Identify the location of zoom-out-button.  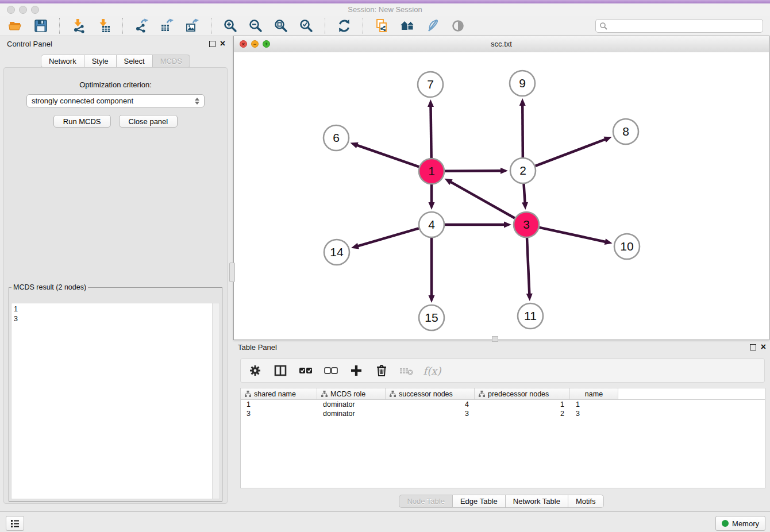
(256, 26).